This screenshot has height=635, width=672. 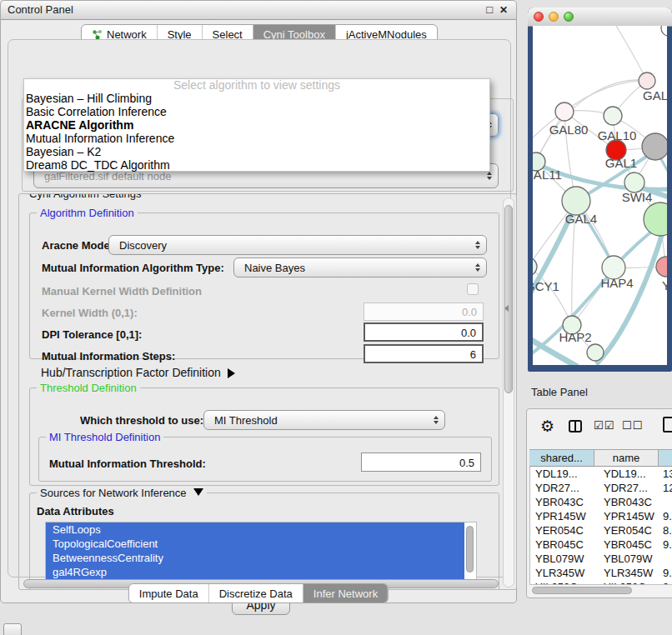 What do you see at coordinates (75, 512) in the screenshot?
I see `data-attributes-label: Data Attributes` at bounding box center [75, 512].